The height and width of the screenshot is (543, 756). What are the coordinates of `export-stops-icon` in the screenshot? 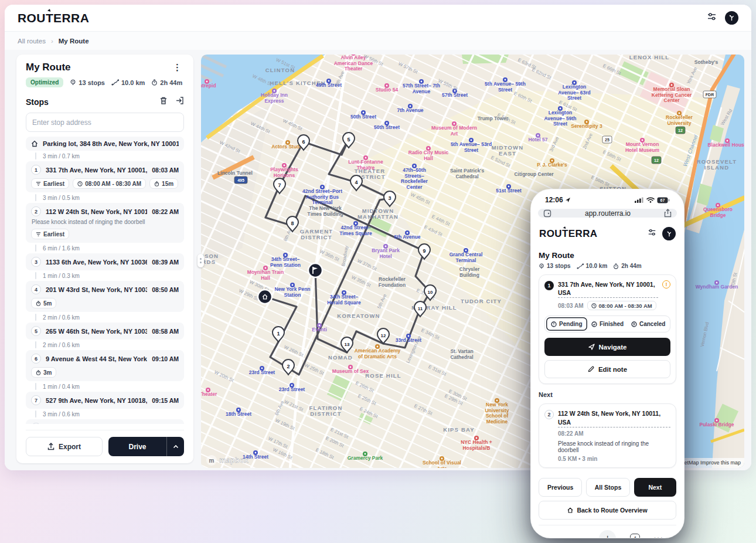 It's located at (179, 102).